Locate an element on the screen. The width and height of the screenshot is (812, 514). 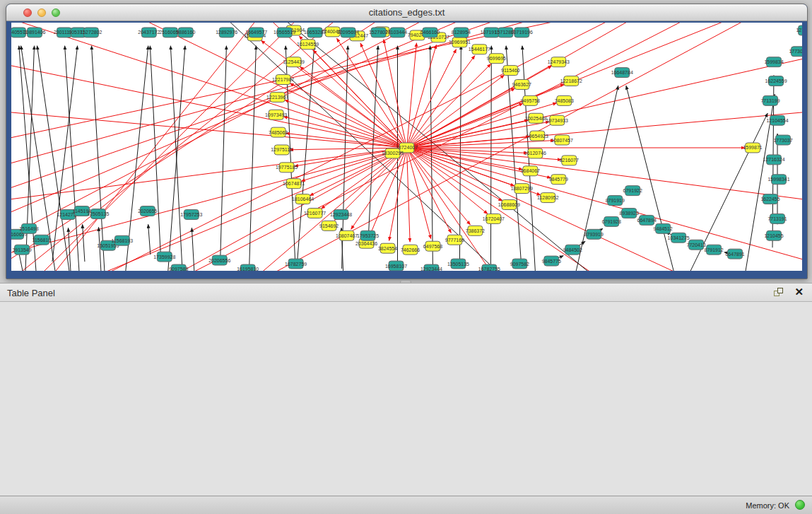
graph-node-label: 12160777 is located at coordinates (315, 214).